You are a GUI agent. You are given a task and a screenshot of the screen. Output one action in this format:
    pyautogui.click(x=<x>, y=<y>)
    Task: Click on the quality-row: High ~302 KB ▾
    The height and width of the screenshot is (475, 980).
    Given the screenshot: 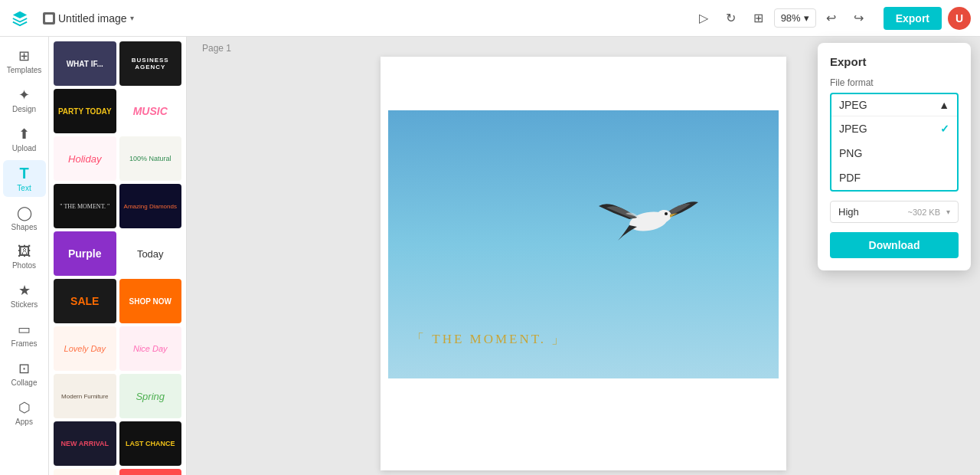 What is the action you would take?
    pyautogui.click(x=894, y=211)
    